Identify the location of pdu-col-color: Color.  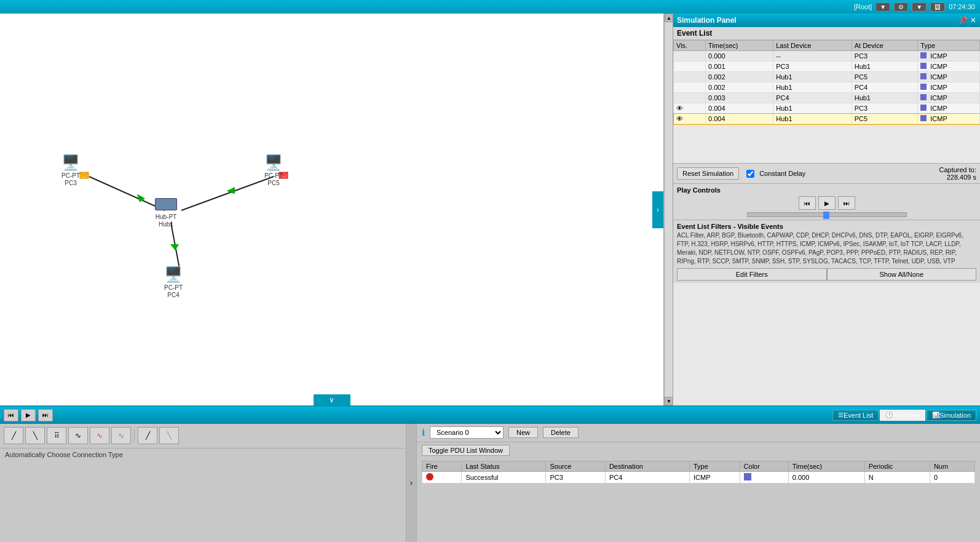
(764, 466).